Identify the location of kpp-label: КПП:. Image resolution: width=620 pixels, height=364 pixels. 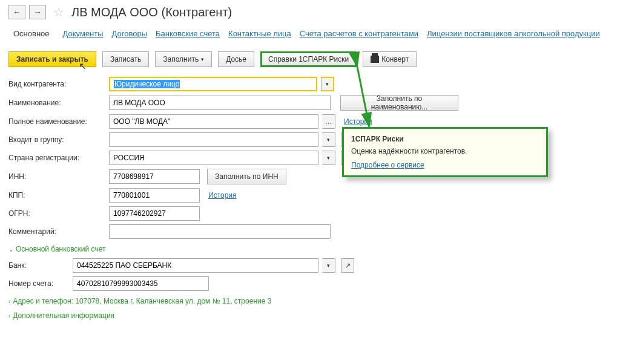
(57, 195).